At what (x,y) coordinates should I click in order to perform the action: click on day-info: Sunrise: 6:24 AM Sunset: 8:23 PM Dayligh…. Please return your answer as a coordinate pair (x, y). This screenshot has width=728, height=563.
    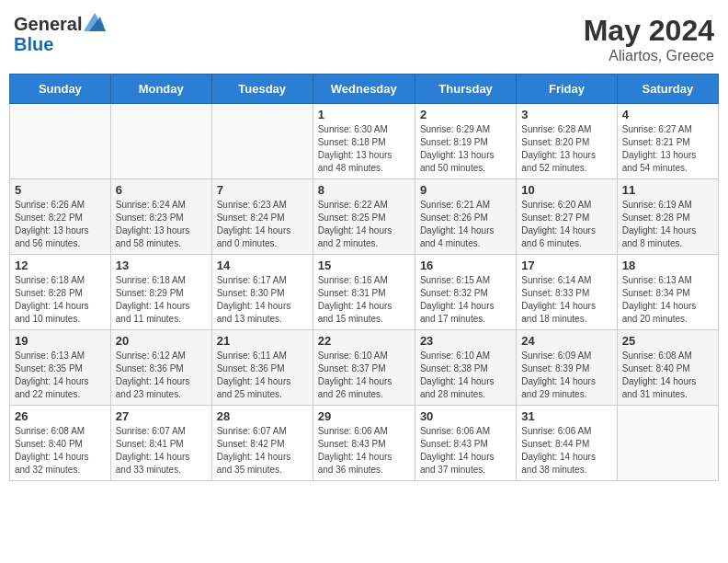
    Looking at the image, I should click on (162, 224).